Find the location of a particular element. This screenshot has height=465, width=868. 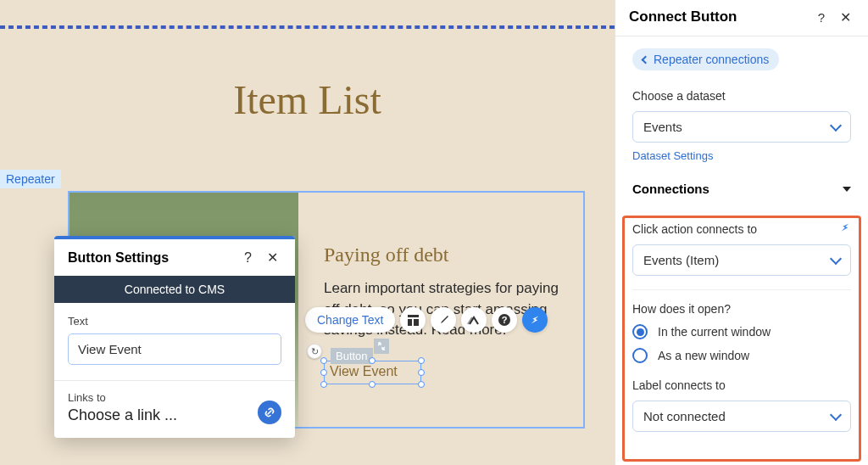

connect-panel-header: Connect Button ? ✕ is located at coordinates (742, 19).